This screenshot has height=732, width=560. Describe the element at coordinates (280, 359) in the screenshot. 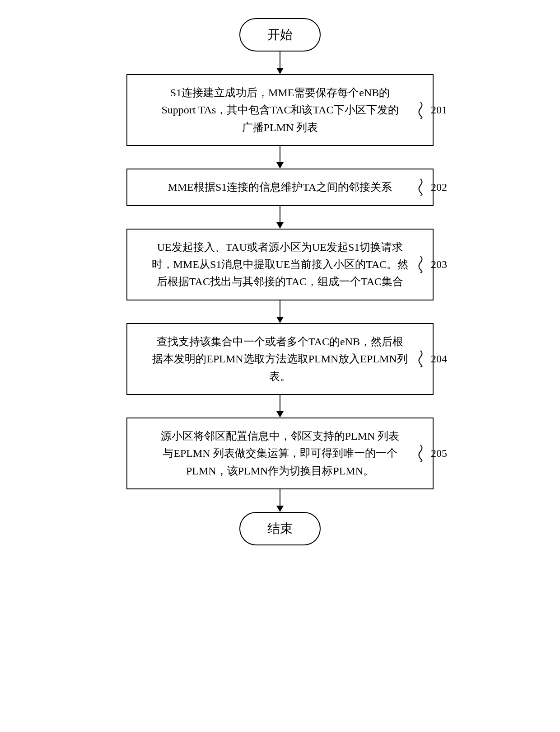

I see `step-204-box: 查找支持该集合中一个或者多个TAC的eNB，然后根据本发明的EPLMN选取方法选…` at that location.